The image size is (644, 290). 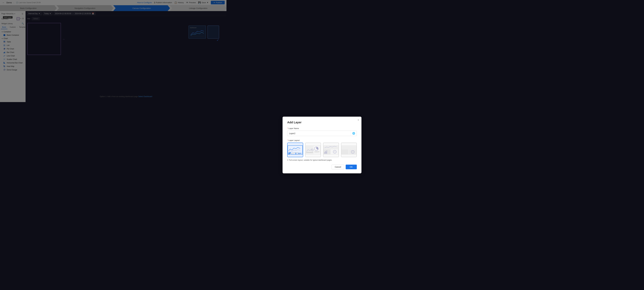 What do you see at coordinates (113, 51) in the screenshot?
I see `modal-overlay: × Add Layer * Layer Name 🌐 * Layer Layou…` at bounding box center [113, 51].